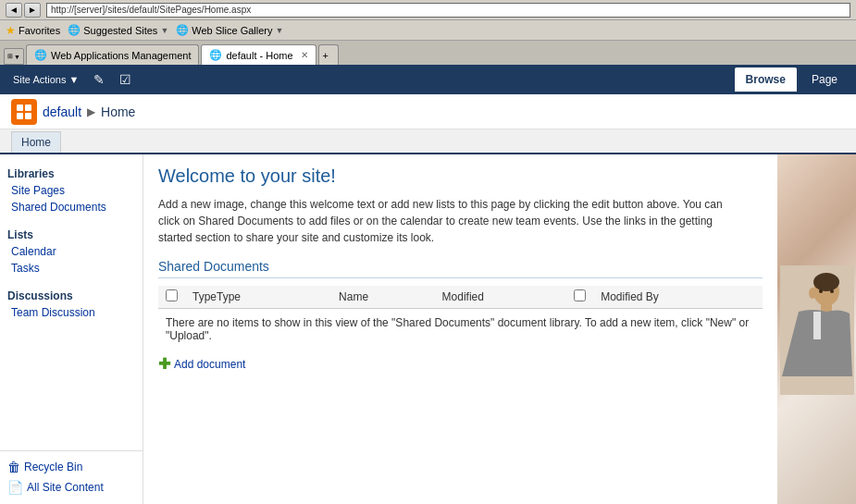 This screenshot has height=504, width=856. Describe the element at coordinates (461, 176) in the screenshot. I see `welcome-title: Welcome to your site!` at that location.